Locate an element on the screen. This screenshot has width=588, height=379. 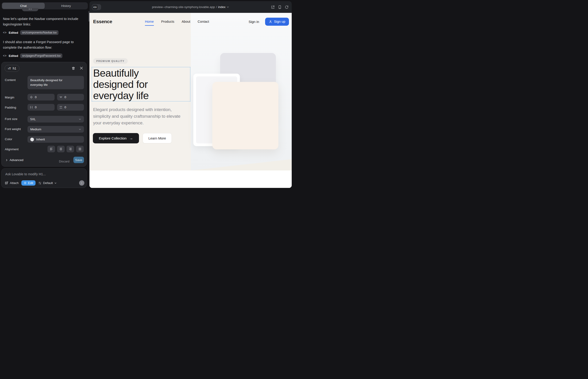
close-panel-icon is located at coordinates (81, 68).